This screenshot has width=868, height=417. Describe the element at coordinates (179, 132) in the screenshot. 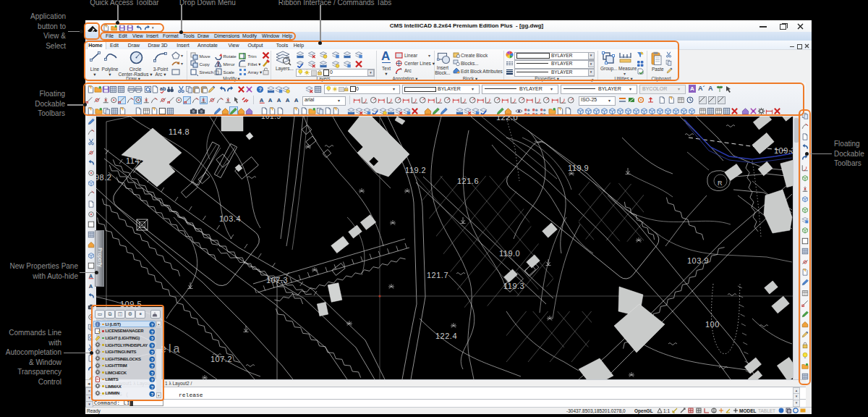

I see `svg-text: 114.8` at that location.